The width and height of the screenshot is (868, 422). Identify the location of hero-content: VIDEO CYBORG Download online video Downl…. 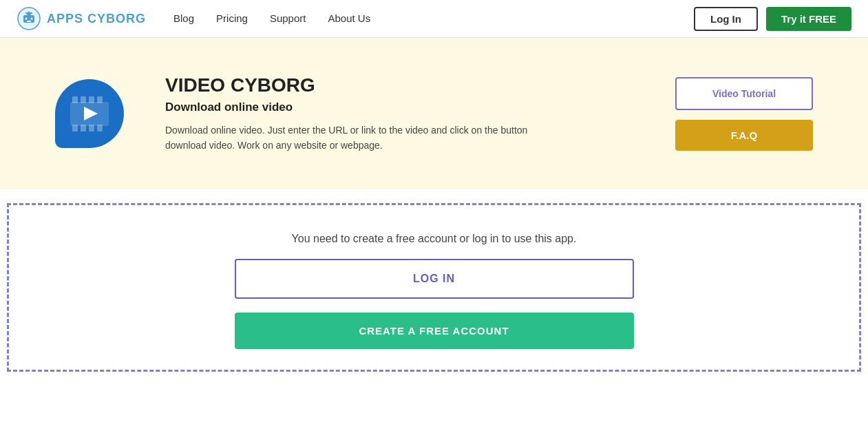
(399, 114).